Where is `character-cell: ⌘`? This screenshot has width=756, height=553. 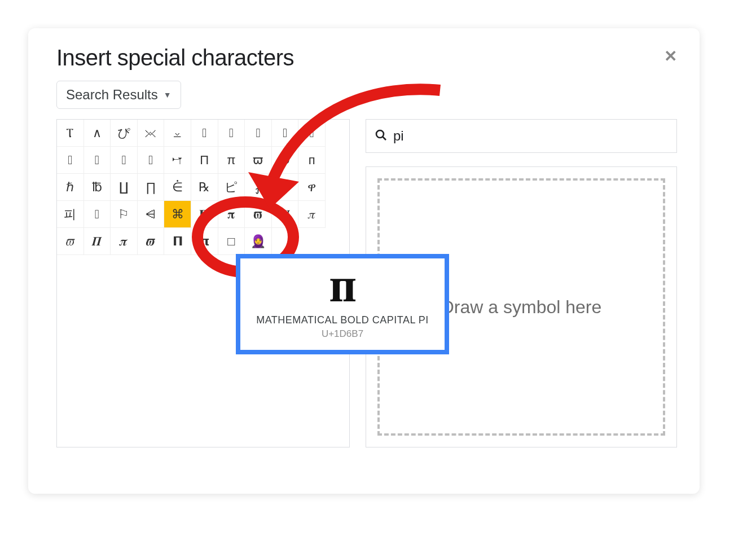 character-cell: ⌘ is located at coordinates (178, 214).